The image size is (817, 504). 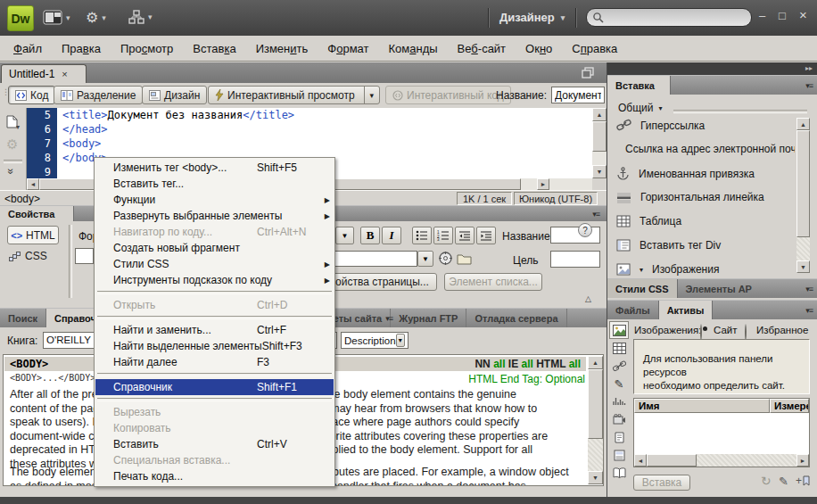 I want to click on context-menu-item-print-code: Печать кода..., so click(x=214, y=476).